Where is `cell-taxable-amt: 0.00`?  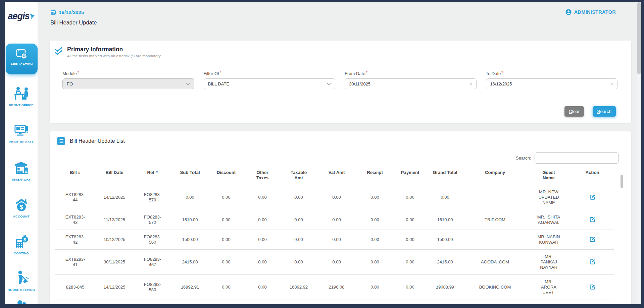
cell-taxable-amt: 0.00 is located at coordinates (299, 262).